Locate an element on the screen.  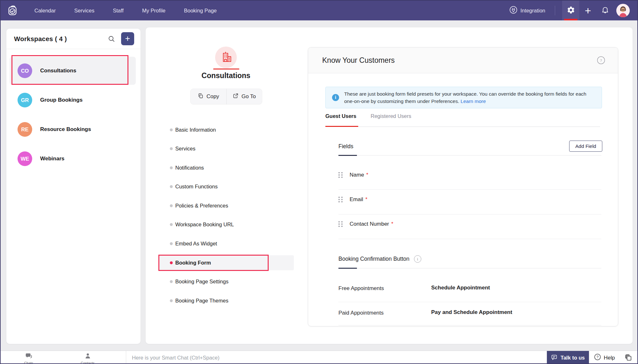
workspace-actions: Copy Go To is located at coordinates (226, 97).